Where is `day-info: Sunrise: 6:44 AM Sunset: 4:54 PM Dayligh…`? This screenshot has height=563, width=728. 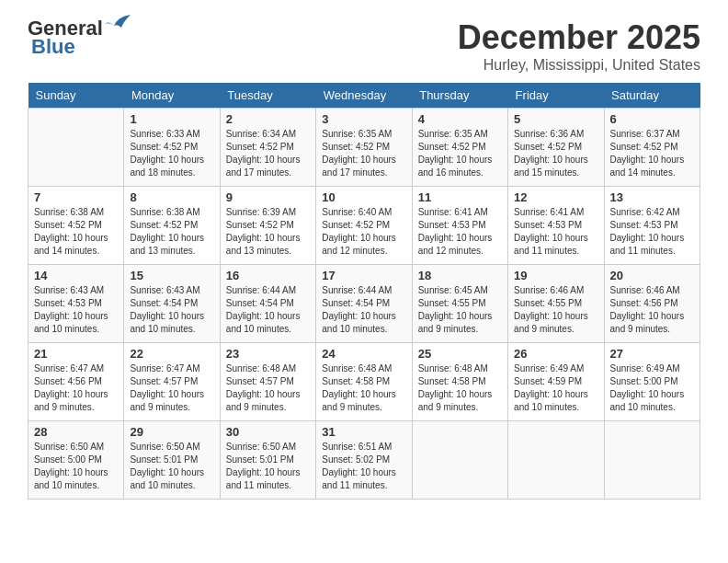 day-info: Sunrise: 6:44 AM Sunset: 4:54 PM Dayligh… is located at coordinates (364, 310).